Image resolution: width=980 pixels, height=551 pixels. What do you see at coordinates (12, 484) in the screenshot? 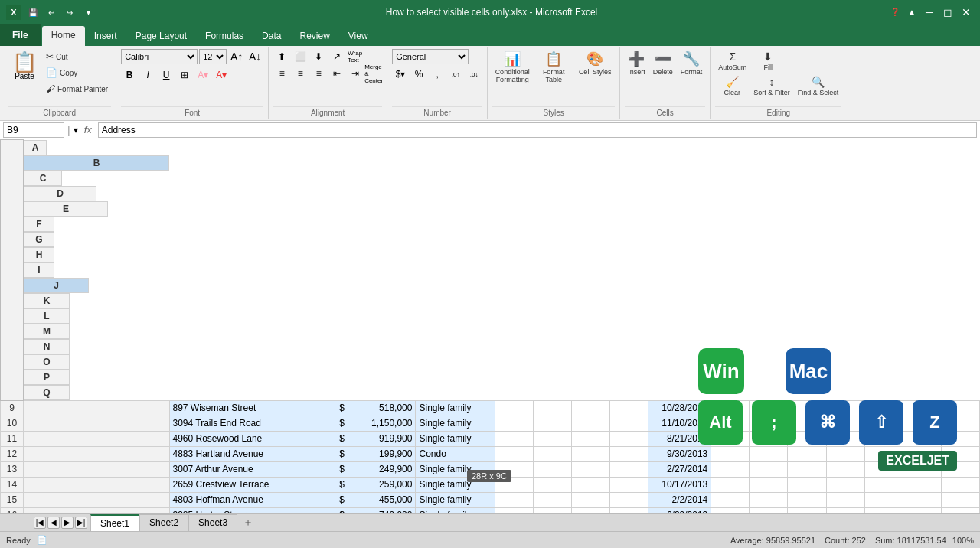
I see `row-number: 14` at bounding box center [12, 484].